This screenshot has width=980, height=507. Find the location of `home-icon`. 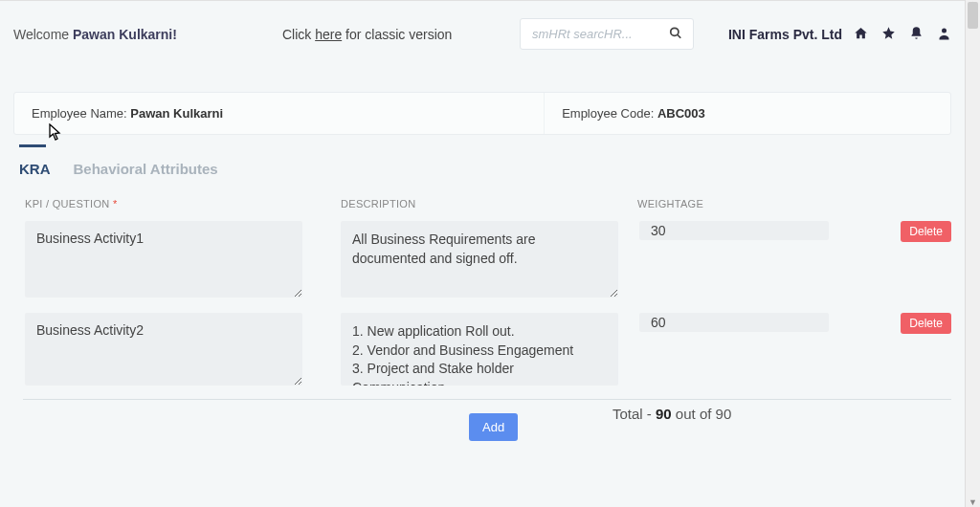

home-icon is located at coordinates (861, 34).